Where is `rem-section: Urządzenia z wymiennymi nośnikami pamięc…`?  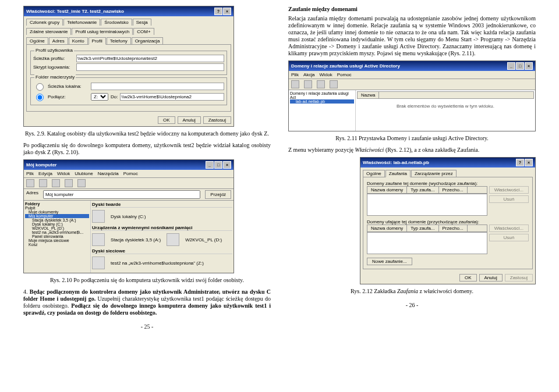 rem-section: Urządzenia z wymiennymi nośnikami pamięc… is located at coordinates (162, 228).